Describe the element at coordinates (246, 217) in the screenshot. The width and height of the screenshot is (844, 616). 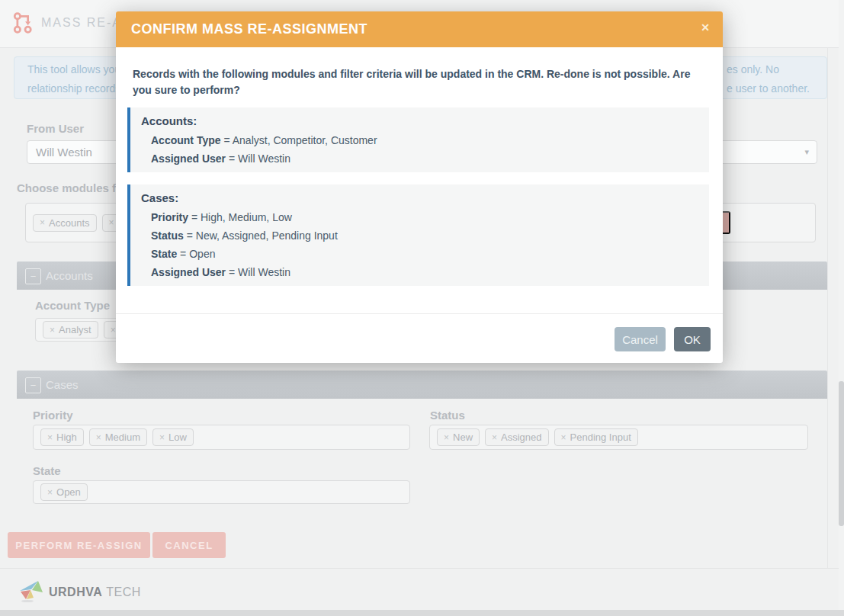
I see `row-value: High, Medium, Low` at that location.